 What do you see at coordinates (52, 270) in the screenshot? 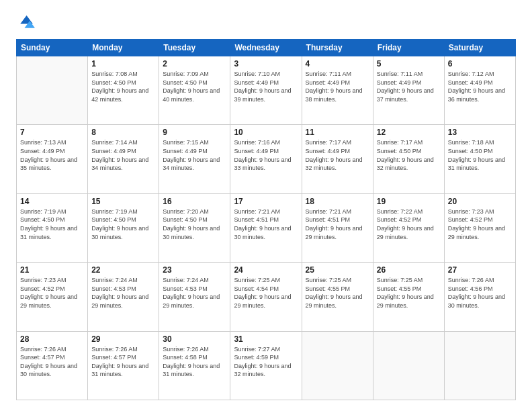
I see `day-number: 21` at bounding box center [52, 270].